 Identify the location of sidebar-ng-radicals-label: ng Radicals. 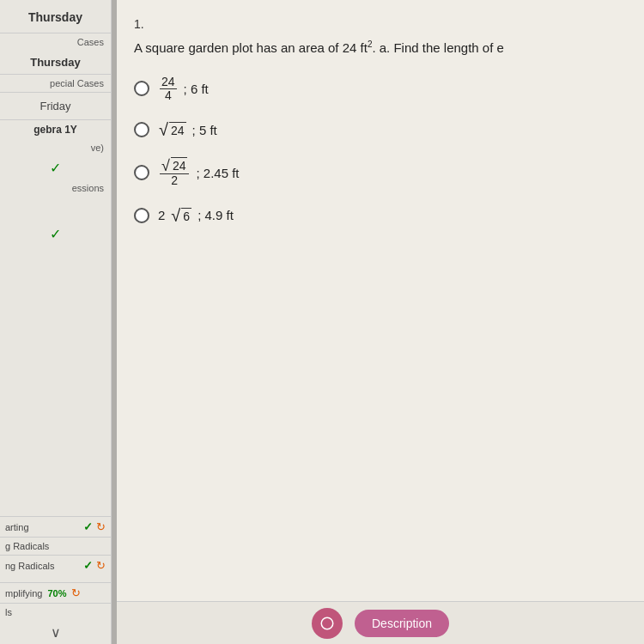
(29, 566).